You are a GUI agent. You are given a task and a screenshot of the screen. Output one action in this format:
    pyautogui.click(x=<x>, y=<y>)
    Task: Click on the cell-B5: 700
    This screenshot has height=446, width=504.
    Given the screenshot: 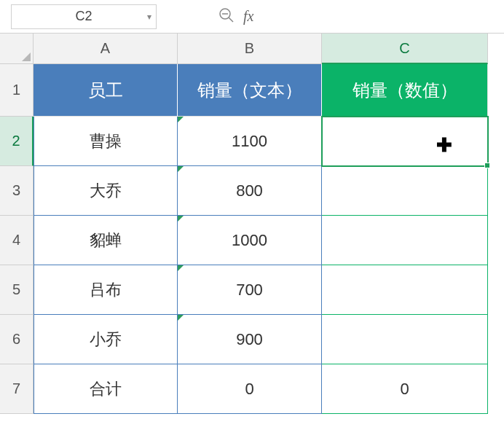 What is the action you would take?
    pyautogui.click(x=250, y=290)
    